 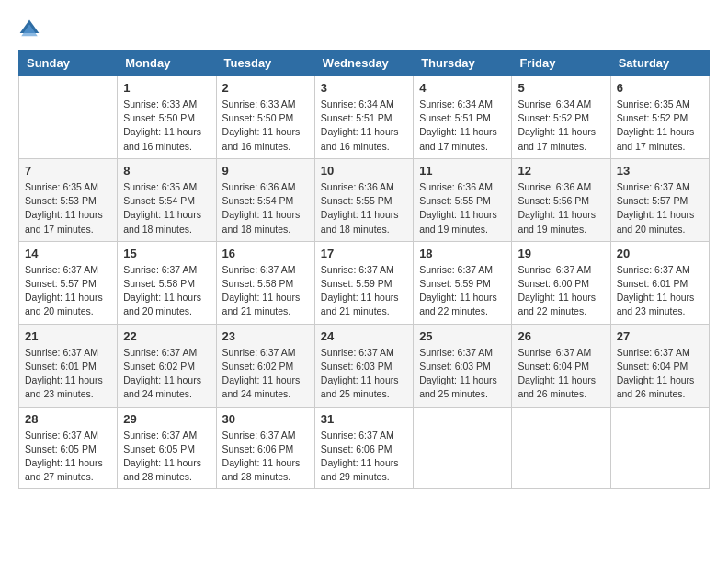 I want to click on calendar-cell: 7Sunrise: 6:35 AMSunset: 5:53 PMDaylight…, so click(x=68, y=200).